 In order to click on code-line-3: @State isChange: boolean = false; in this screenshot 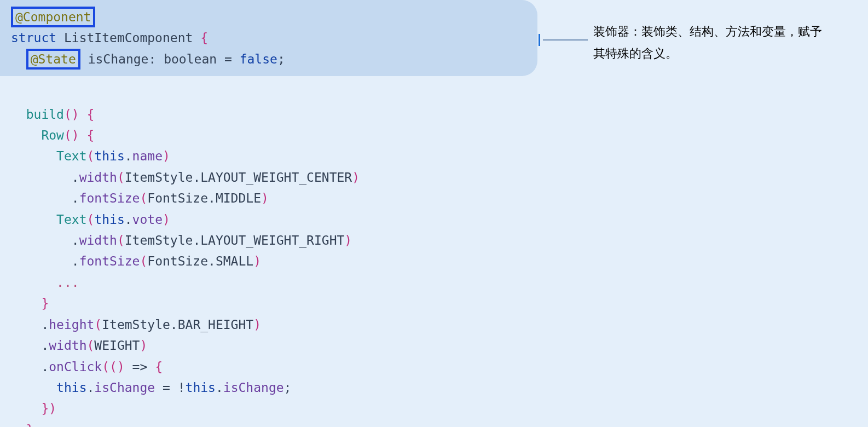, I will do `click(274, 59)`.